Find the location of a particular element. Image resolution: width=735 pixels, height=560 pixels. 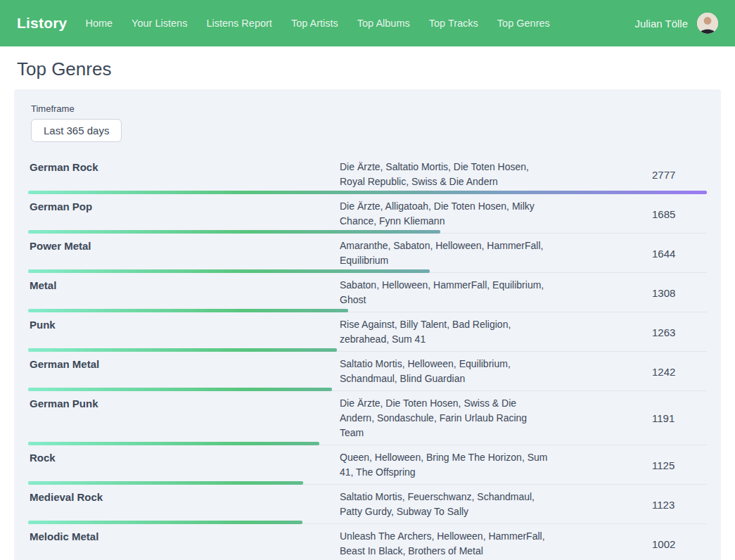

page-title: Top Genres is located at coordinates (376, 69).